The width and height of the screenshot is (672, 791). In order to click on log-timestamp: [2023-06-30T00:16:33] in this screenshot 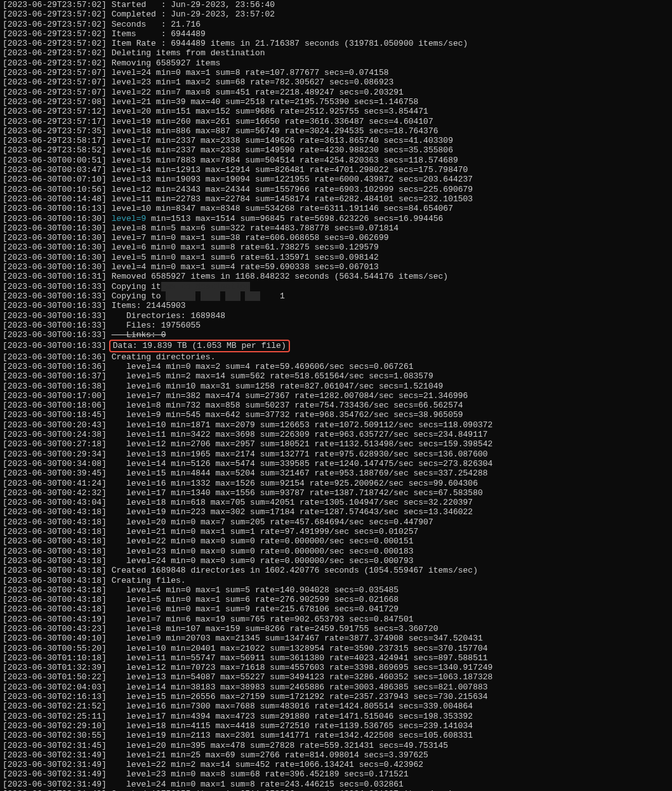, I will do `click(55, 306)`.